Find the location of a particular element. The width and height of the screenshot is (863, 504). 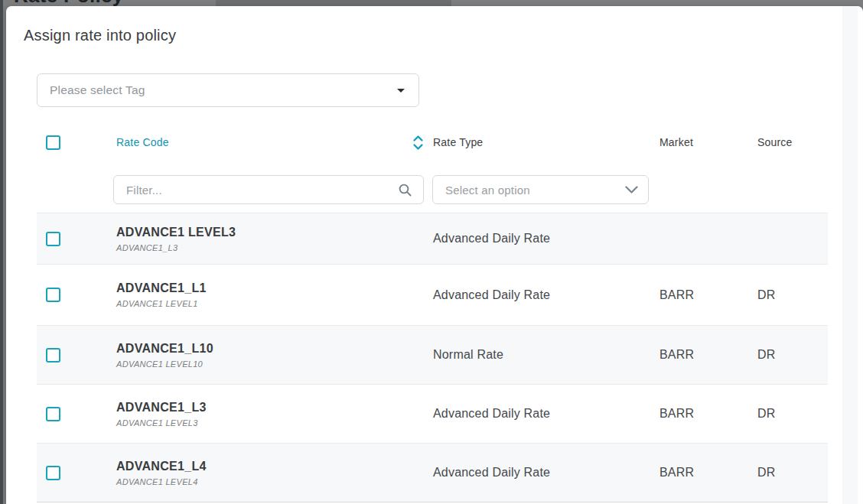

rate-code-alt-value: ADVANCE1 LEVEL10 is located at coordinates (275, 364).